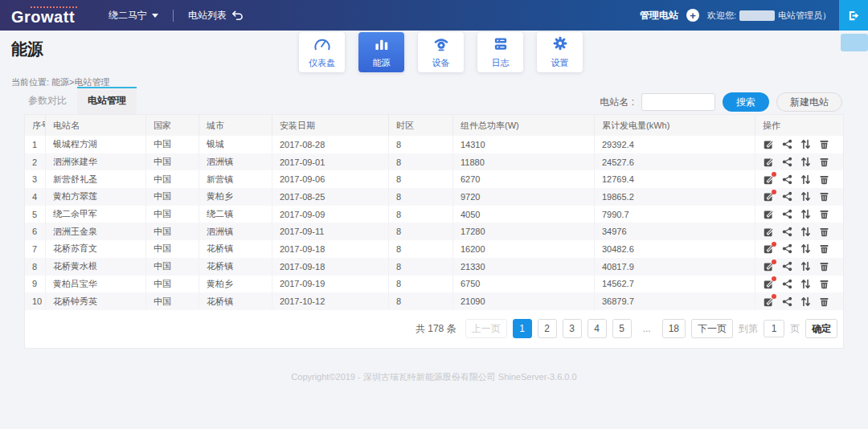  Describe the element at coordinates (215, 16) in the screenshot. I see `station-list-button: 电站列表` at that location.